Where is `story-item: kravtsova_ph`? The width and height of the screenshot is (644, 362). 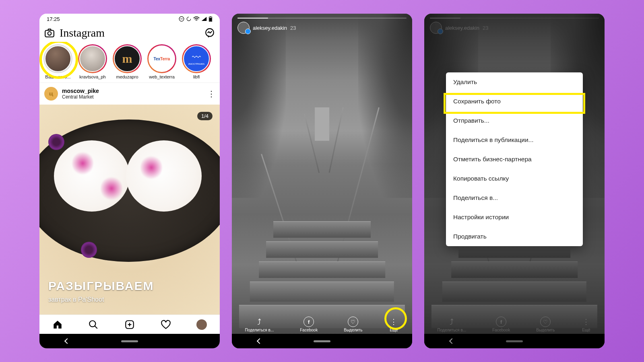
story-item: kravtsova_ph is located at coordinates (93, 62).